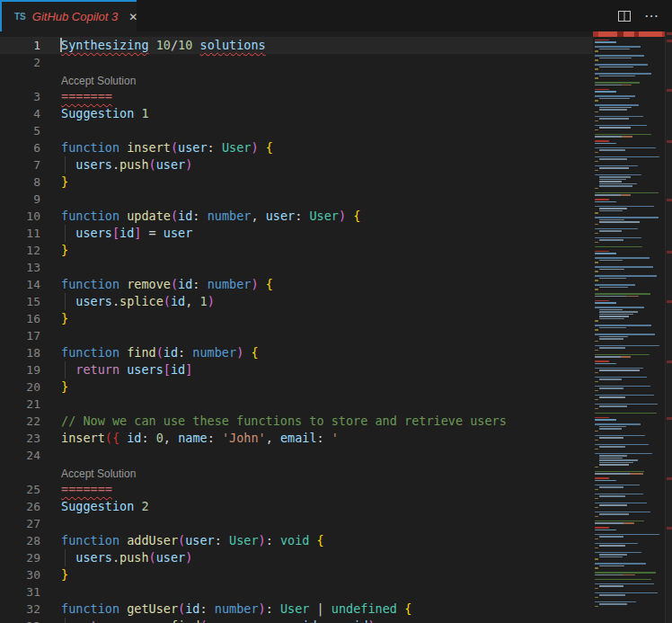  Describe the element at coordinates (296, 575) in the screenshot. I see `code-line: 30}` at that location.